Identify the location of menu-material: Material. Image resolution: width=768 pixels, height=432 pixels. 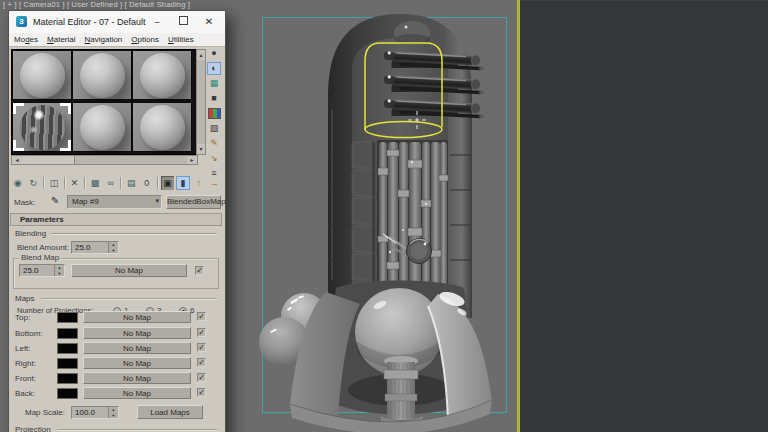
(61, 40).